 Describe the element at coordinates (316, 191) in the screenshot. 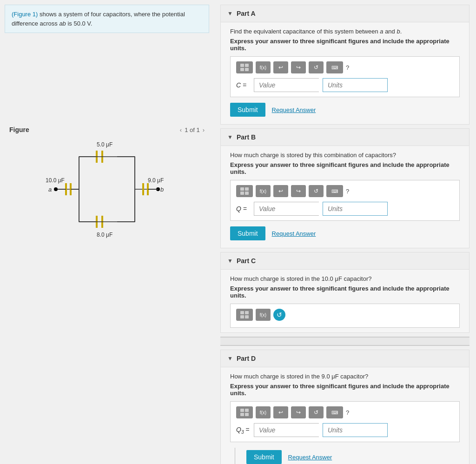

I see `part-b-reset-btn: ↺` at that location.